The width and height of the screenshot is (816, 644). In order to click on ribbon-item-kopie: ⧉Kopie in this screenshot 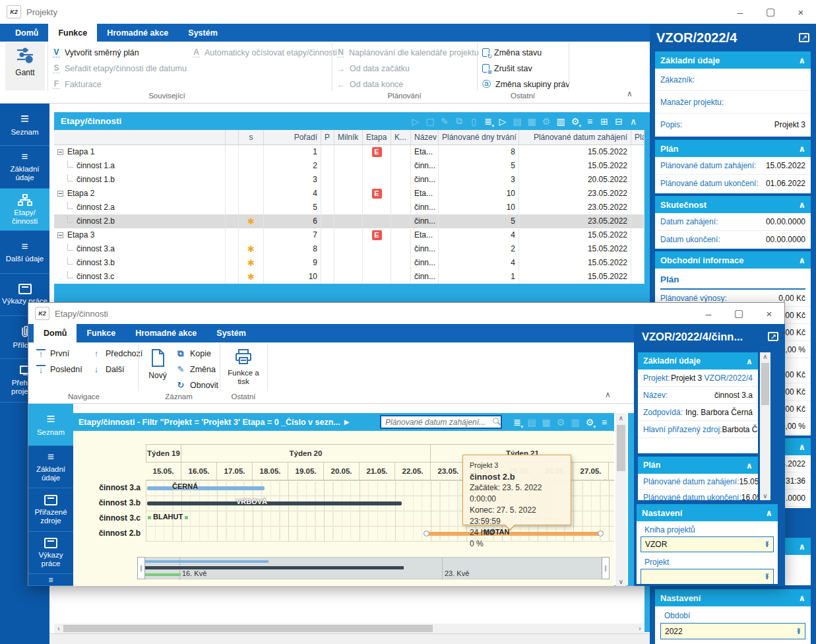, I will do `click(194, 354)`.